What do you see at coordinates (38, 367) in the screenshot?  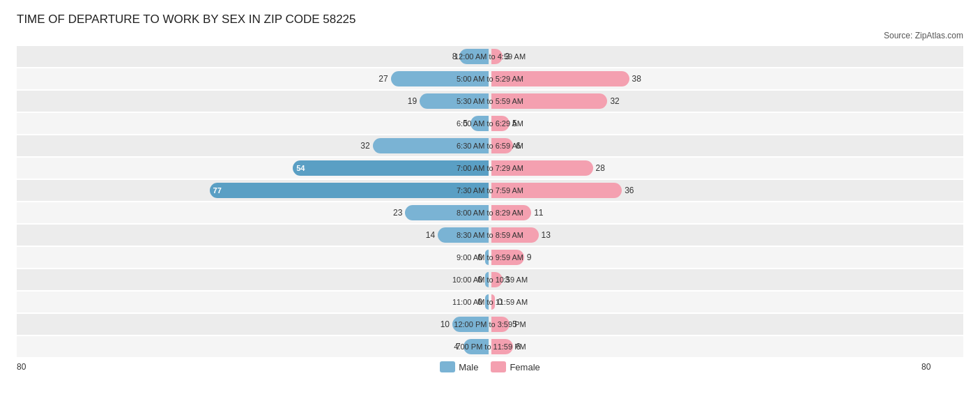 I see `axis-left-label: 80` at bounding box center [38, 367].